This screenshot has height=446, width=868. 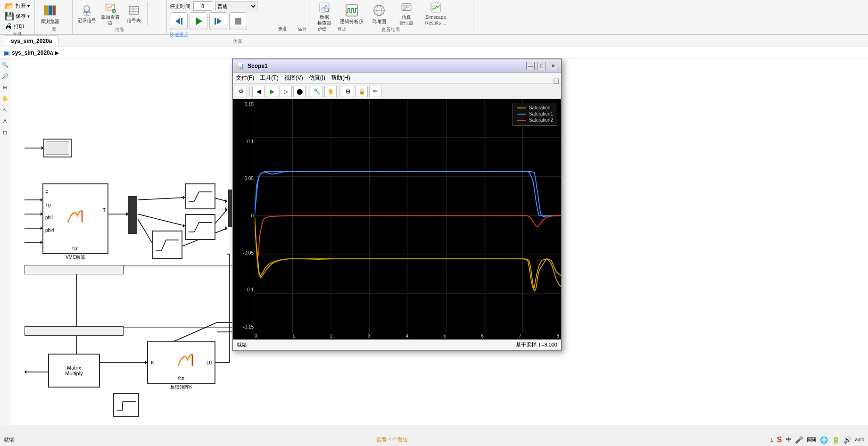 What do you see at coordinates (348, 91) in the screenshot?
I see `scope-zoom-fit-button: ⊞` at bounding box center [348, 91].